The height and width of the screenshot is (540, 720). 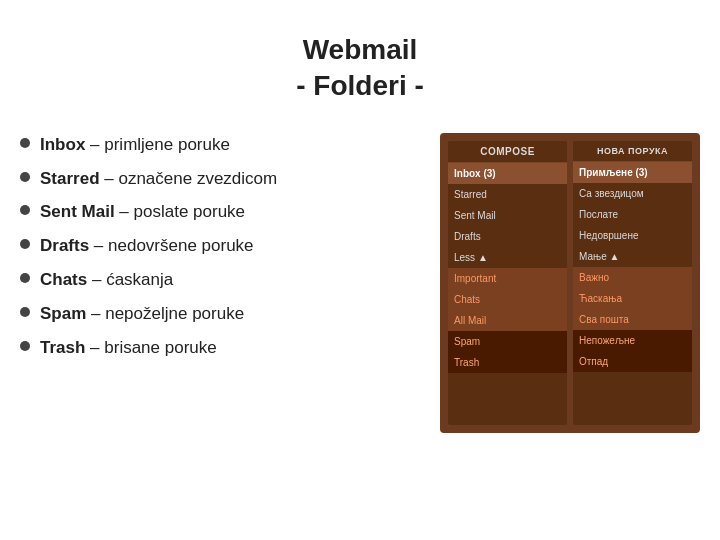 I want to click on left-panel-header: COMPOSE, so click(x=508, y=152).